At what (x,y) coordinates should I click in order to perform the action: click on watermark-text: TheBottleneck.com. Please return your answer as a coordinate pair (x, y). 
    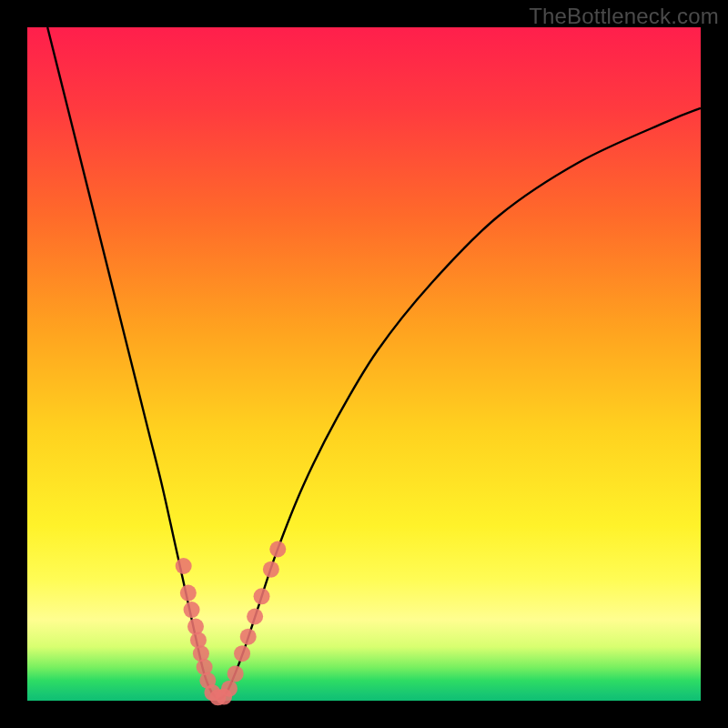
    Looking at the image, I should click on (624, 16).